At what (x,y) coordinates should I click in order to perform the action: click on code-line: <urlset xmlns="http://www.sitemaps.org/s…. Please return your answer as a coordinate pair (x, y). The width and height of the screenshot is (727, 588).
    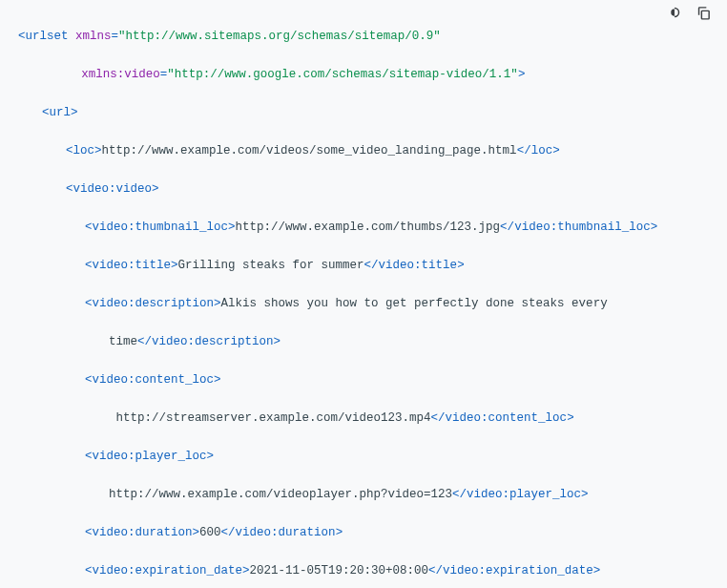
    Looking at the image, I should click on (364, 36).